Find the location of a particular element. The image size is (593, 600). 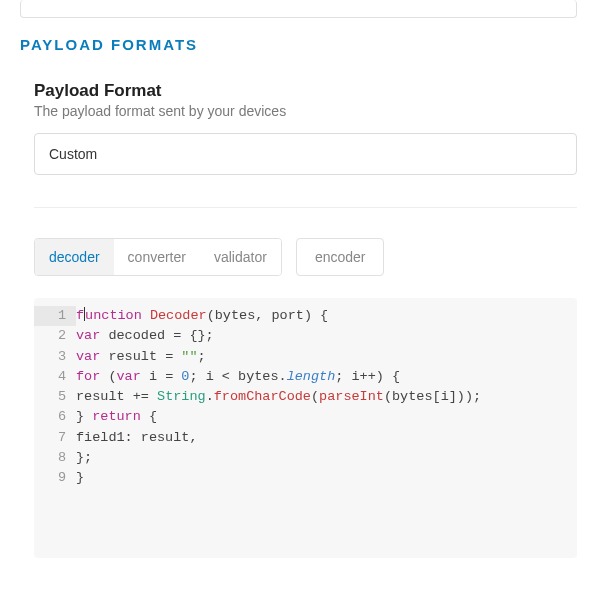

code-content: } return { is located at coordinates (326, 417).